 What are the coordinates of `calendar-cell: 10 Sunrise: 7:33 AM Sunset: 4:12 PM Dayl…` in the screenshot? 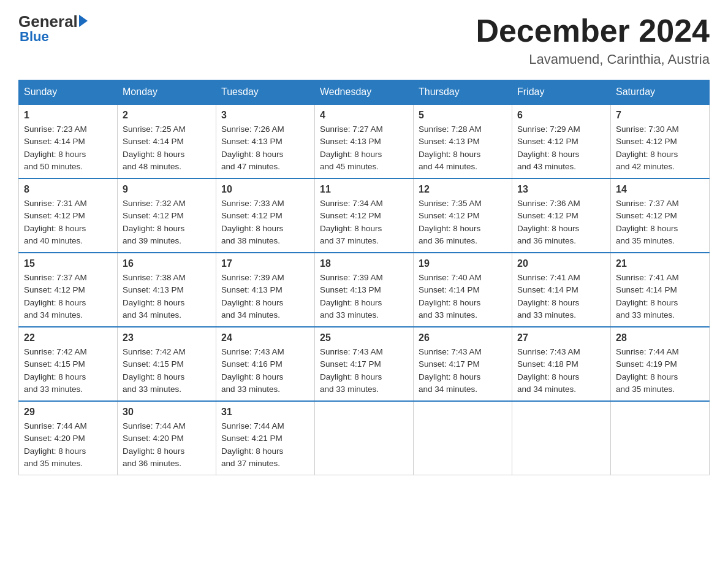 It's located at (266, 216).